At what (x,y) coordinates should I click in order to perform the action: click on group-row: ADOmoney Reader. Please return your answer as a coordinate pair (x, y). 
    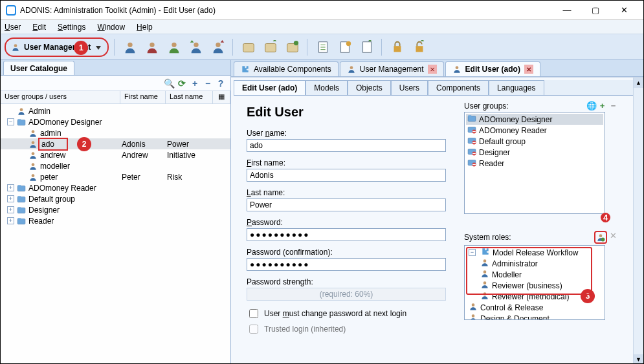
    Looking at the image, I should click on (535, 131).